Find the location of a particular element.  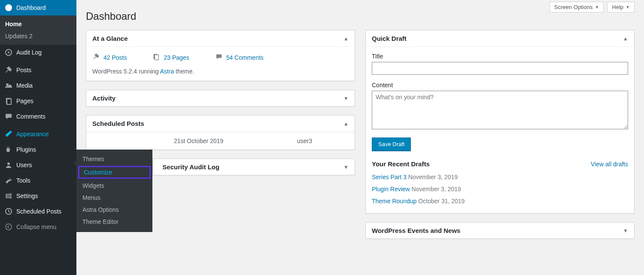

save-draft-button: Save Draft is located at coordinates (392, 144).